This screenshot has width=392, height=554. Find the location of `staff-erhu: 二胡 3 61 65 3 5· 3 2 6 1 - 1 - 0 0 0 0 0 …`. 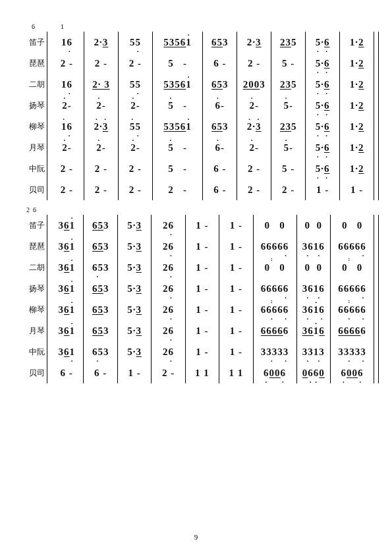

staff-erhu: 二胡 3 61 65 3 5· 3 2 6 1 - 1 - 0 0 0 0 0 … is located at coordinates (199, 267).